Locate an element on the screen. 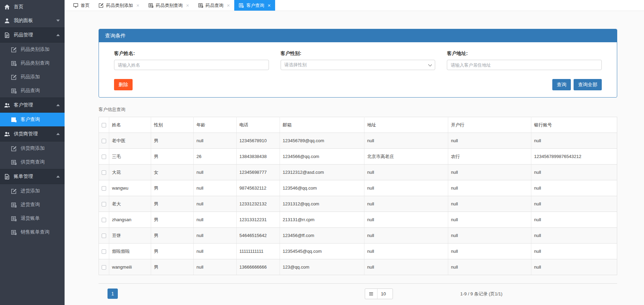 The image size is (644, 305). select-all-checkbox is located at coordinates (104, 125).